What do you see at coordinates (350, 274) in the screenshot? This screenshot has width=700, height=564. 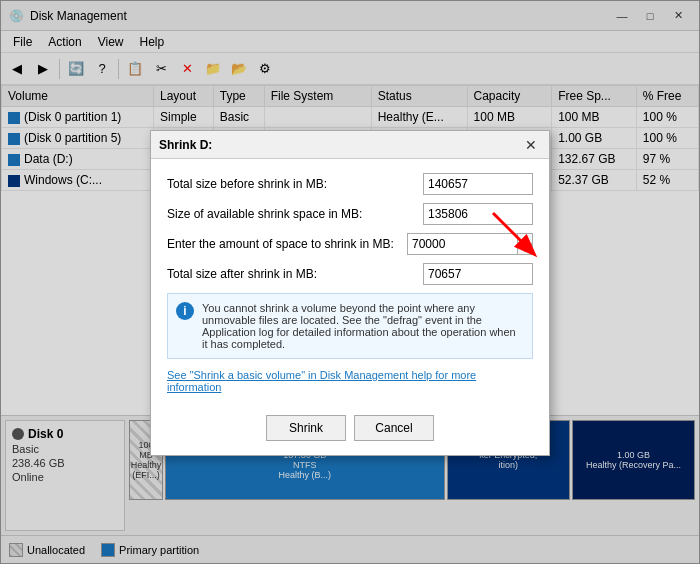 I see `form-row-3: Total size after shrink in MB:` at bounding box center [350, 274].